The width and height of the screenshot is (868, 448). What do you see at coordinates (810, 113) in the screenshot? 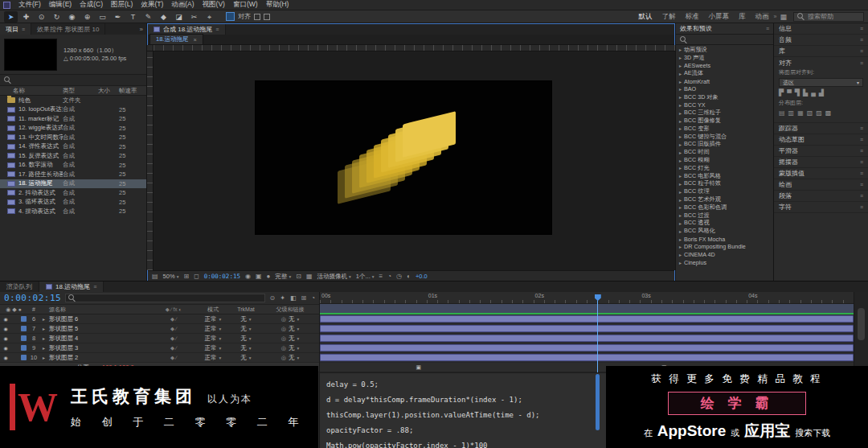
I see `distribute-button-icon: ▧` at bounding box center [810, 113].